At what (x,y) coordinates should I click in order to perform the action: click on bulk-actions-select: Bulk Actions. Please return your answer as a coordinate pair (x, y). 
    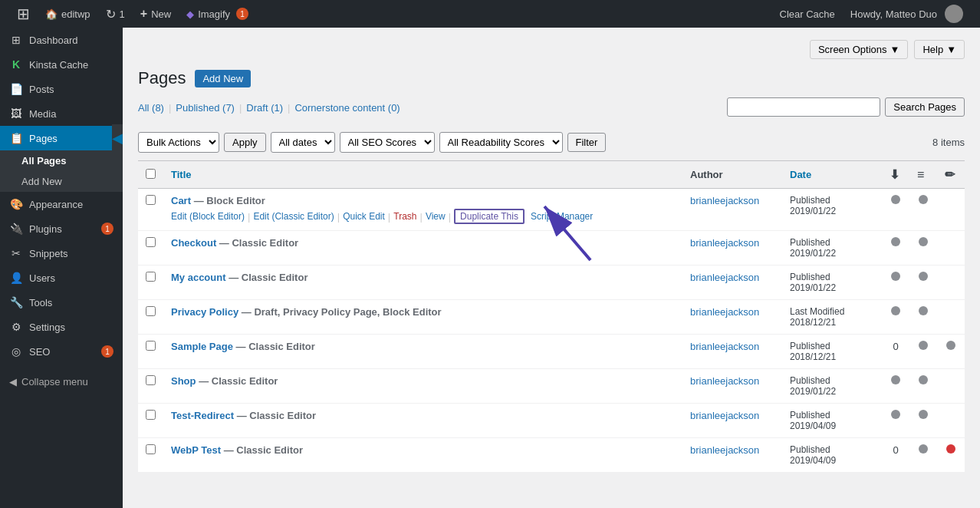
    Looking at the image, I should click on (179, 143).